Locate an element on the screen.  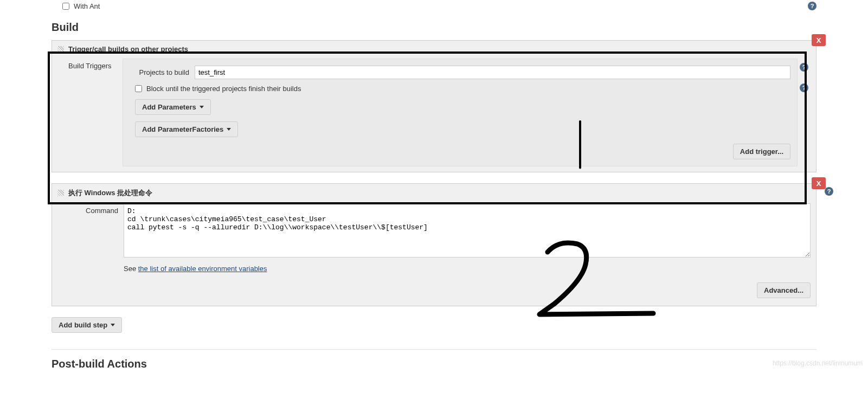
projects-to-build-label: Projects to build is located at coordinates (162, 73).